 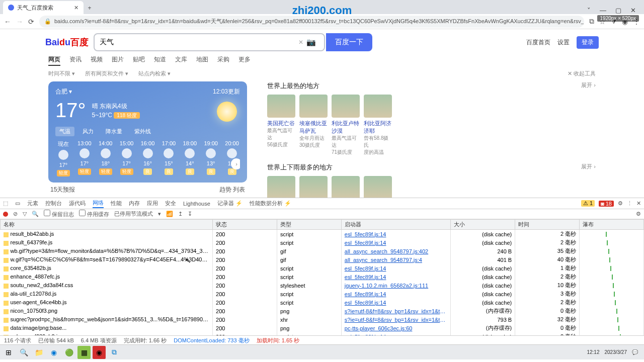 I want to click on menu-icon: ⋮, so click(x=630, y=203).